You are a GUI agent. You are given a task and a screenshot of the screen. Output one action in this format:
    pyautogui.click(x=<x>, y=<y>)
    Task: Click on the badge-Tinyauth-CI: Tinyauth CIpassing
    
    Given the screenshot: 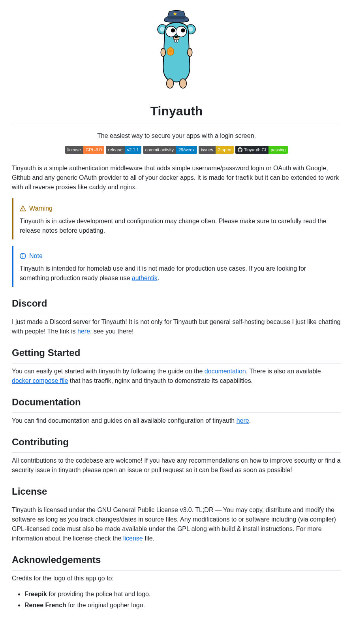 What is the action you would take?
    pyautogui.click(x=262, y=150)
    